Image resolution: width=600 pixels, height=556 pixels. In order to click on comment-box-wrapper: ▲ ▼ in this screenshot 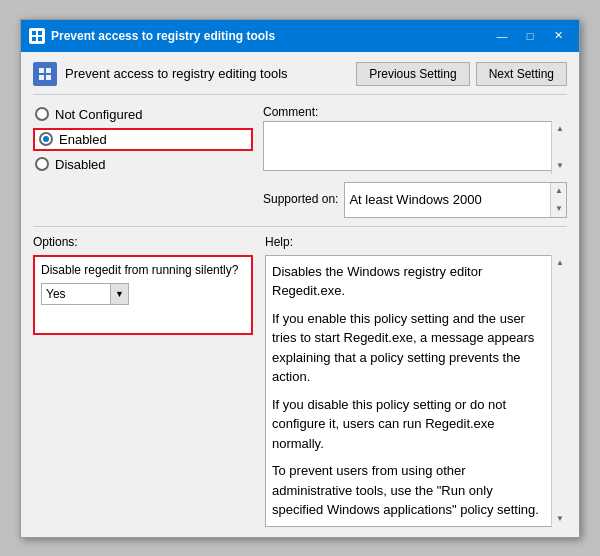, I will do `click(415, 148)`.